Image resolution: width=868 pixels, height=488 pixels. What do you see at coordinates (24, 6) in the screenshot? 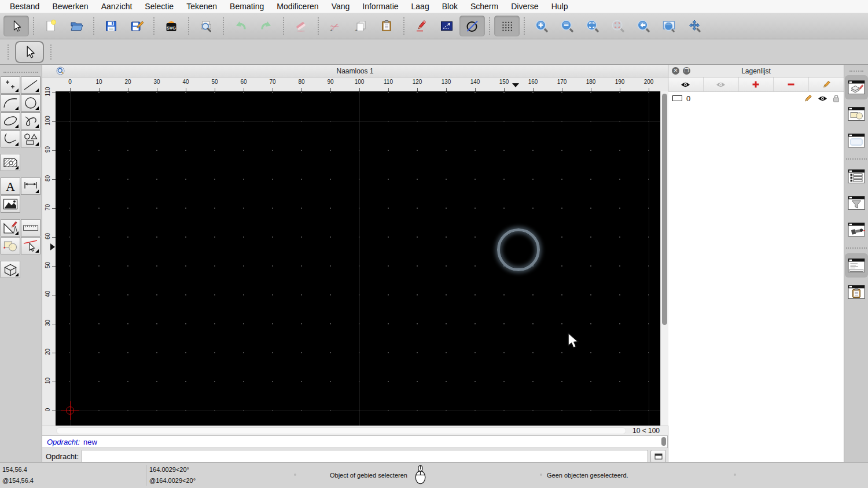
I see `menu-bestand: Bestand` at bounding box center [24, 6].